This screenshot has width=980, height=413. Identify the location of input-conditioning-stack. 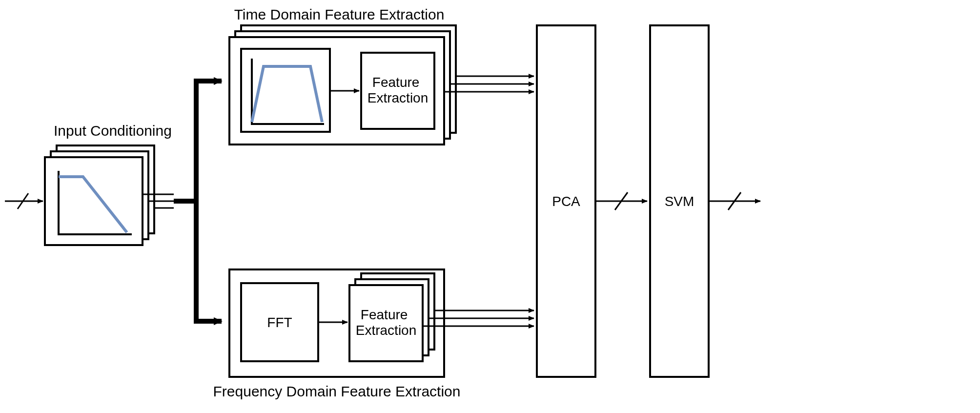
(100, 195).